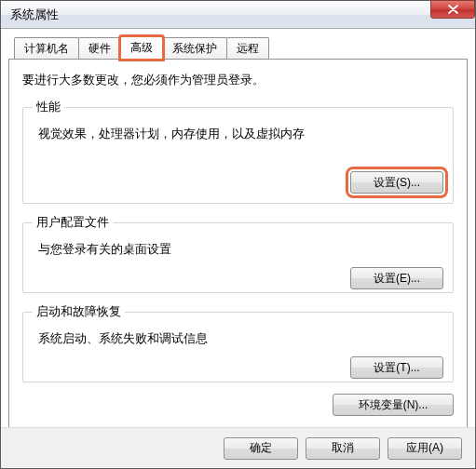 The image size is (476, 469). Describe the element at coordinates (238, 405) in the screenshot. I see `env-row: 环境变量(N)...` at that location.